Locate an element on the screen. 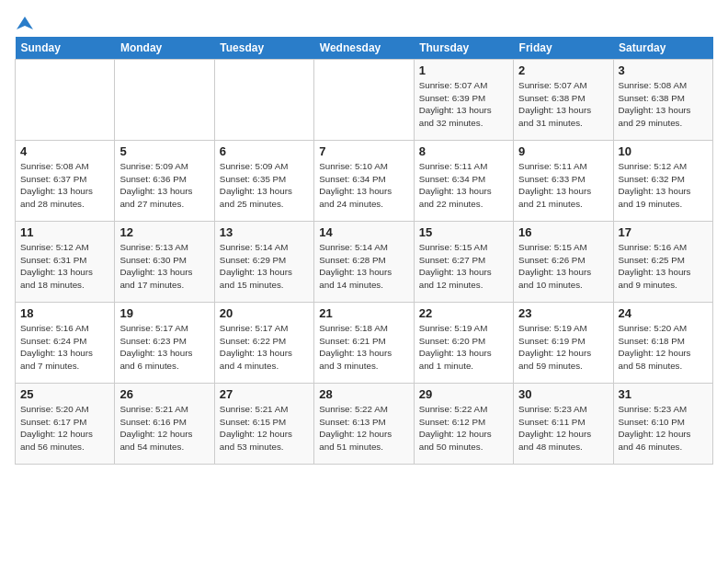 The width and height of the screenshot is (728, 563). day-info: Sunrise: 5:09 AM Sunset: 6:35 PM Dayligh… is located at coordinates (265, 186).